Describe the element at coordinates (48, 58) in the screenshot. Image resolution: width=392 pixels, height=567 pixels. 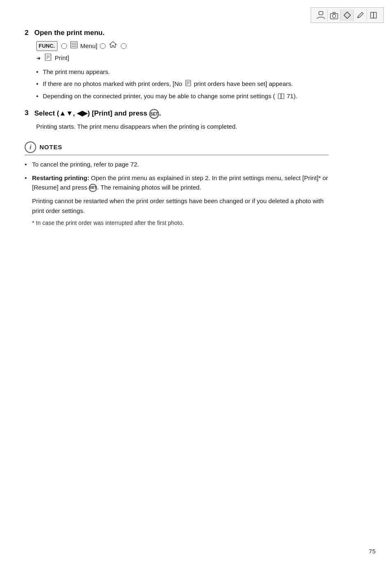
I see `print-icon-inline` at that location.